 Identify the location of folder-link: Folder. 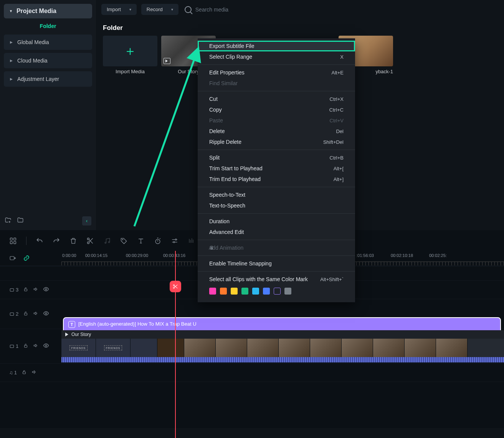
(48, 26).